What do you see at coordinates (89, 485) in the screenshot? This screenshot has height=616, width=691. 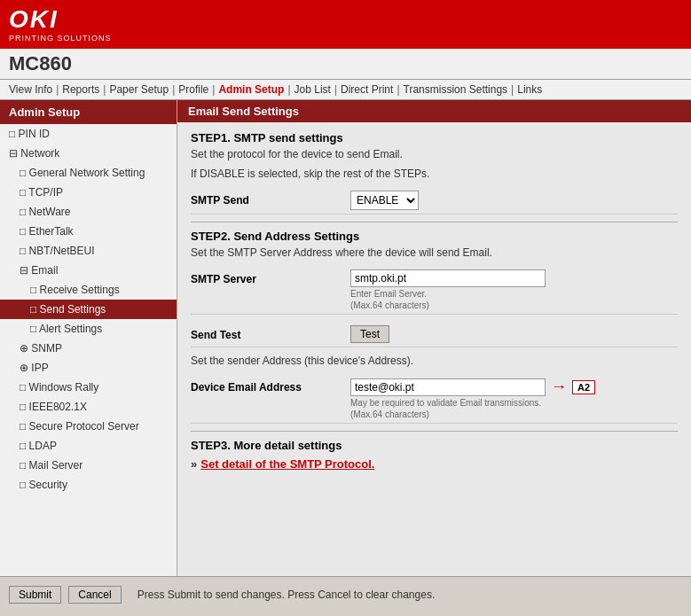 I see `sidebar-item: □ Security` at bounding box center [89, 485].